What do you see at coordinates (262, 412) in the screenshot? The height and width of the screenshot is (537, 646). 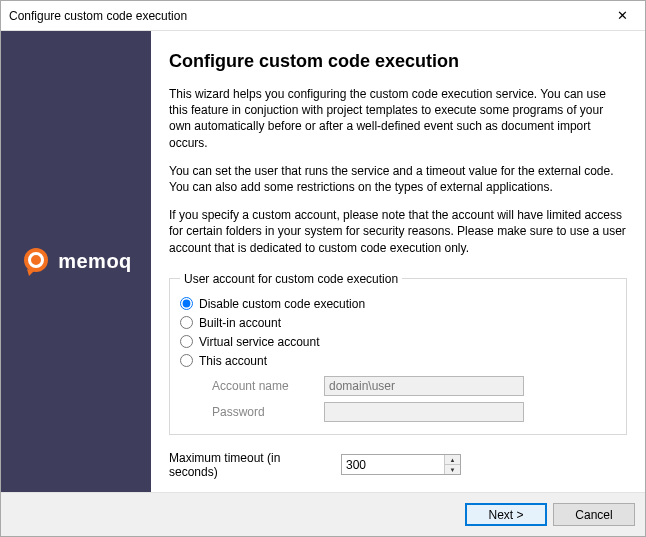 I see `password-label: Password` at bounding box center [262, 412].